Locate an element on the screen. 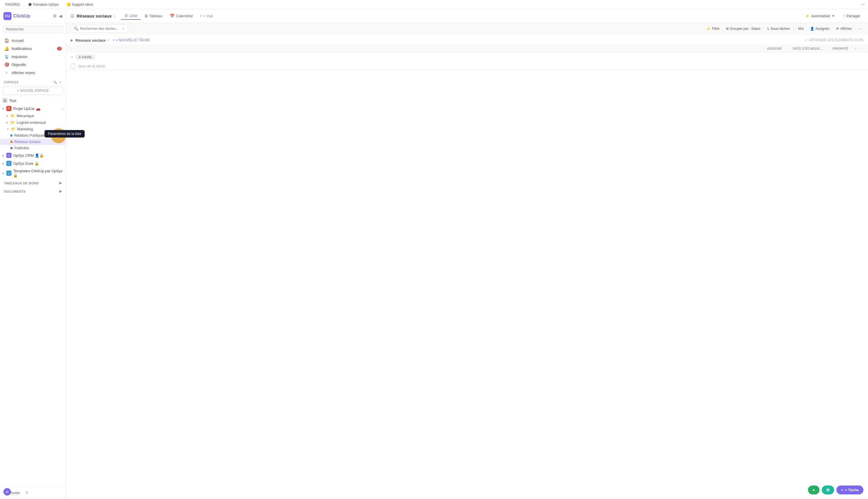 This screenshot has width=868, height=499. automatiser-label: Automatiser is located at coordinates (821, 16).